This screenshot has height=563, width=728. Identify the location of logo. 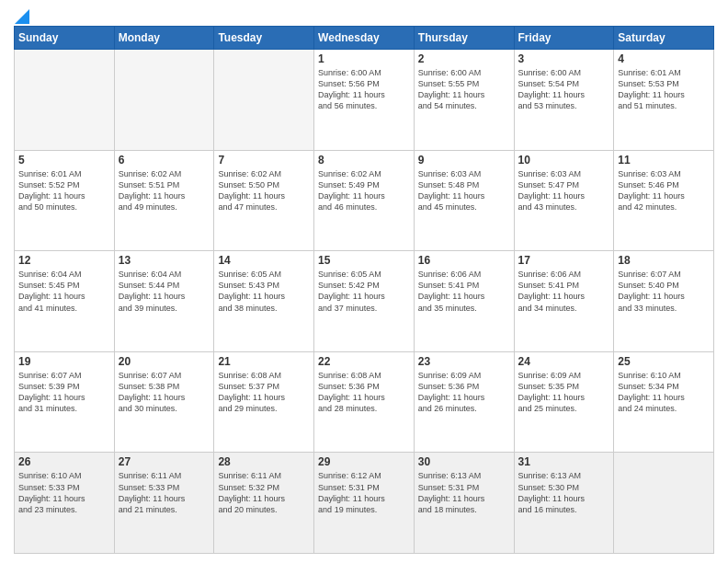
(22, 15).